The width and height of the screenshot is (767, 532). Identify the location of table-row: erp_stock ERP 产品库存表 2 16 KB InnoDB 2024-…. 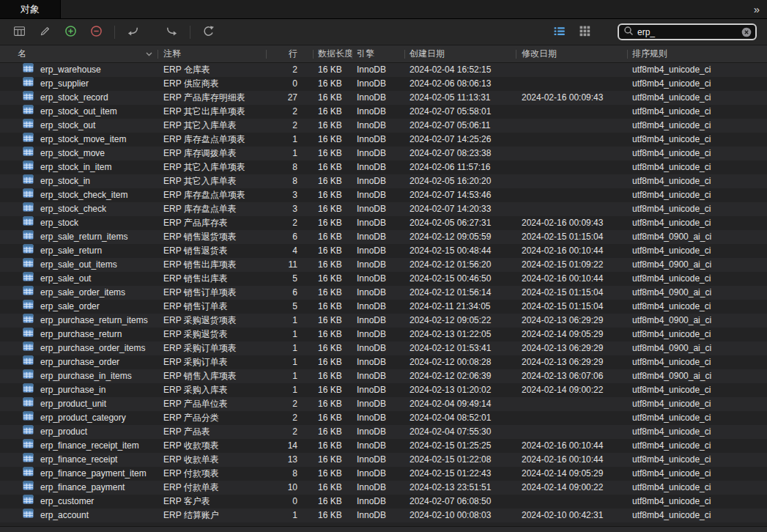
(384, 223).